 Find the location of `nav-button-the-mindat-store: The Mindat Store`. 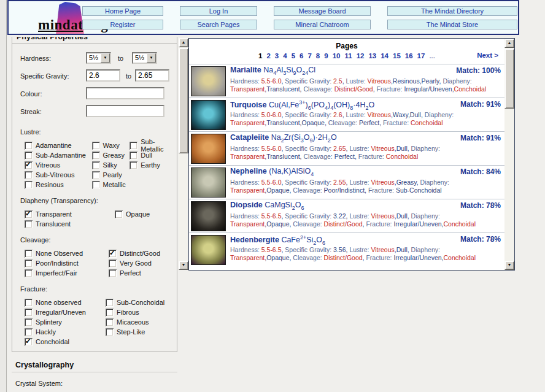

nav-button-the-mindat-store: The Mindat Store is located at coordinates (452, 25).